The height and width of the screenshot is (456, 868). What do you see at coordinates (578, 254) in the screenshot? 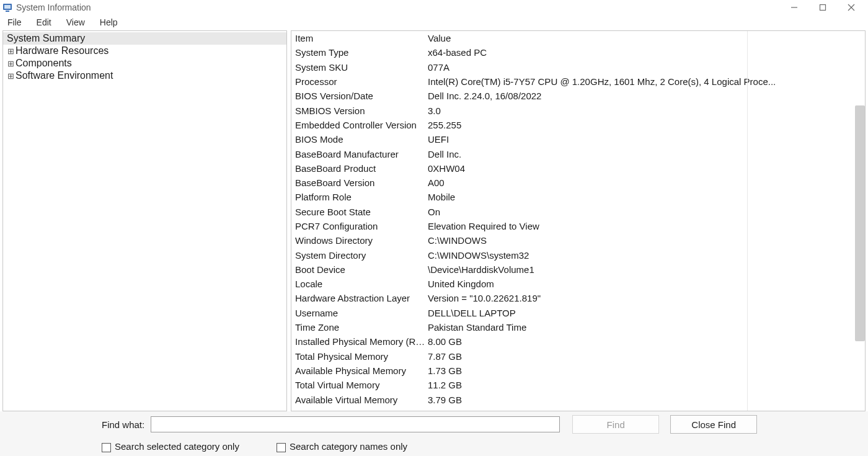
I see `grid-row: System DirectoryC:\WINDOWS\system32` at bounding box center [578, 254].